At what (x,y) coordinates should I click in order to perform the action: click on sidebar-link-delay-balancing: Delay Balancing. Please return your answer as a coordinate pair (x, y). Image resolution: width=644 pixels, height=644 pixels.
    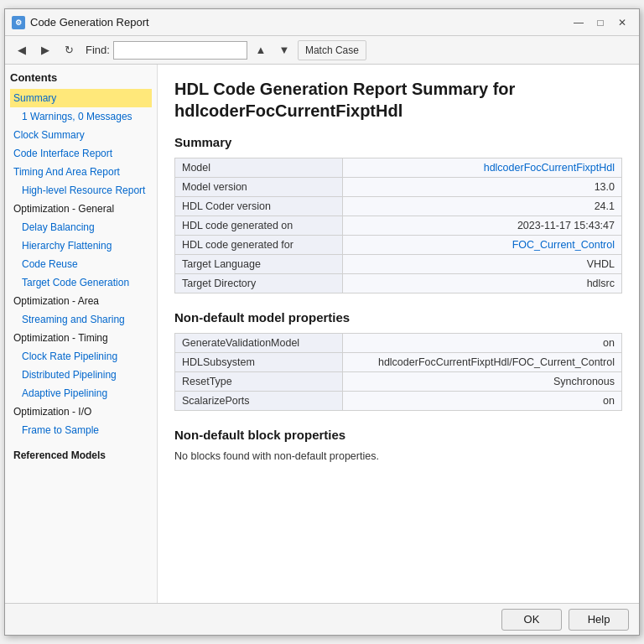
    Looking at the image, I should click on (59, 227).